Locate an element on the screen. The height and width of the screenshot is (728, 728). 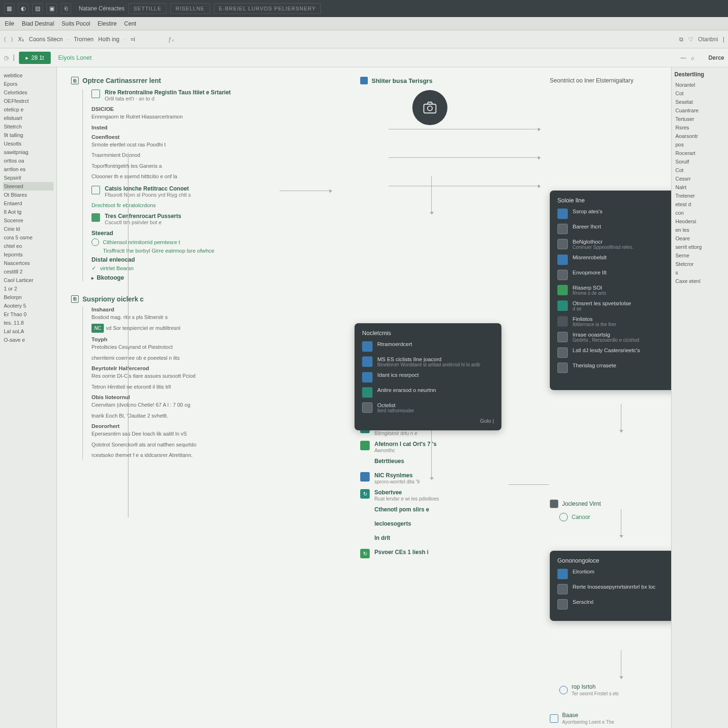
left-sidebar-item: 9t talling is located at coordinates (28, 135).